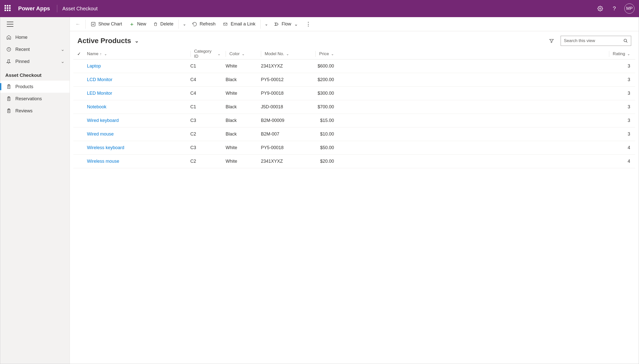 The image size is (639, 364). Describe the element at coordinates (110, 24) in the screenshot. I see `command-label: Show Chart` at that location.